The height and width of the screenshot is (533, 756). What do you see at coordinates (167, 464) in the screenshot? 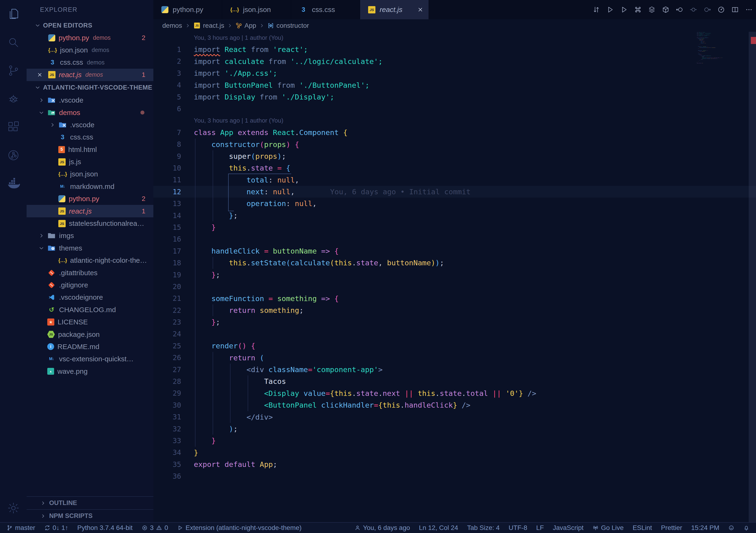
I see `line-number: 35` at bounding box center [167, 464].